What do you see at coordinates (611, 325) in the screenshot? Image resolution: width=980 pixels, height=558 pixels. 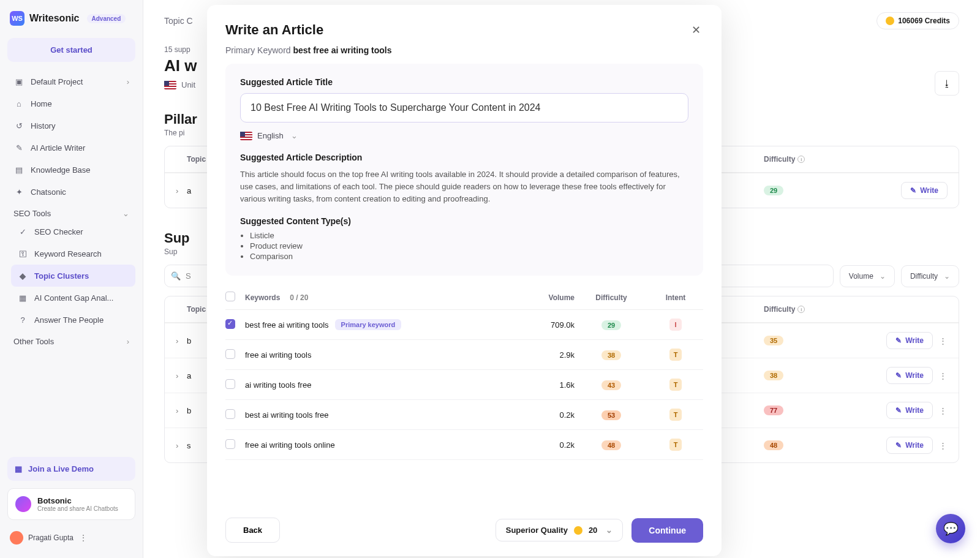 I see `difficulty-pill: 29` at bounding box center [611, 325].